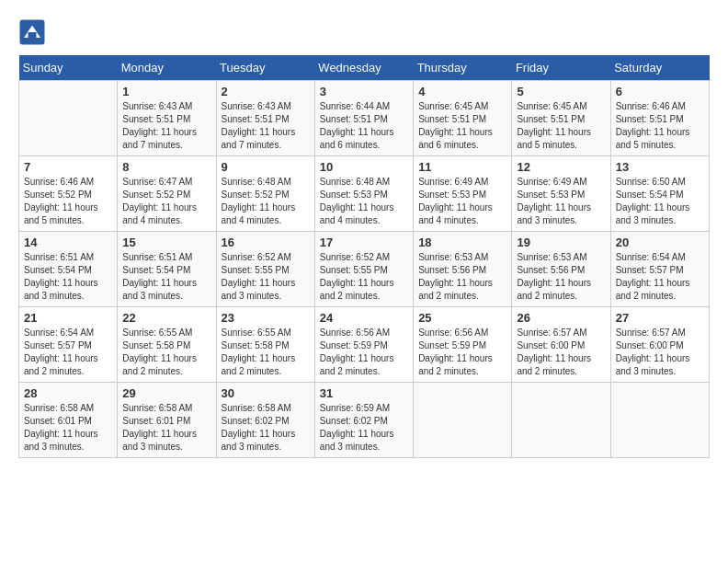 This screenshot has width=728, height=563. What do you see at coordinates (561, 270) in the screenshot?
I see `calendar-cell: 19Sunrise: 6:53 AM Sunset: 5:56 PM Dayli…` at bounding box center [561, 270].